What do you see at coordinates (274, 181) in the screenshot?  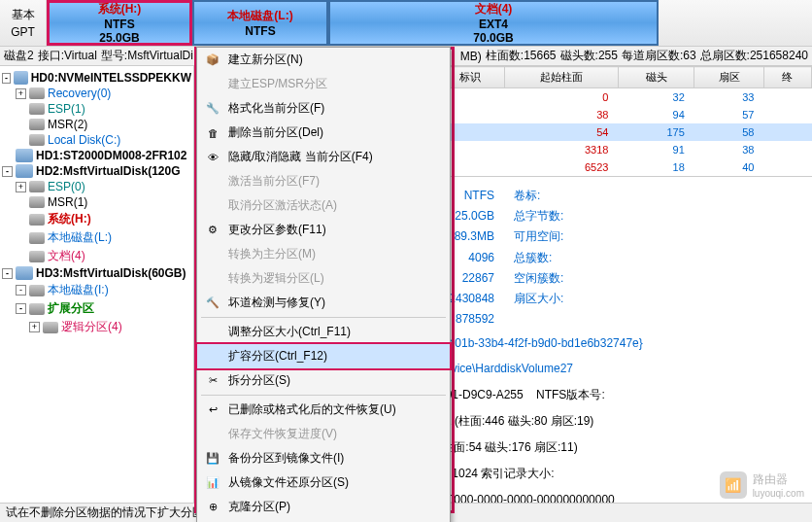 I see `menu-label: 激活当前分区(F7)` at bounding box center [274, 181].